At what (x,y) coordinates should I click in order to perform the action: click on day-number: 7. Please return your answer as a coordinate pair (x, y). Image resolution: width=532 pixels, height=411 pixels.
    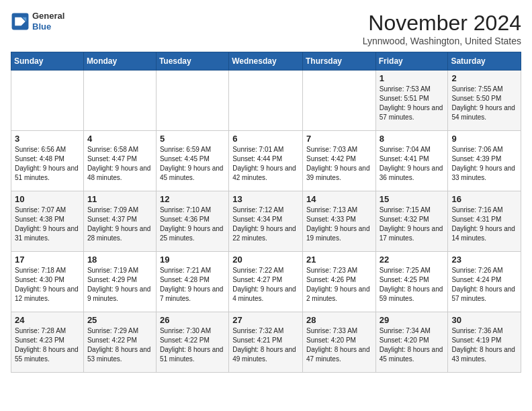
    Looking at the image, I should click on (339, 138).